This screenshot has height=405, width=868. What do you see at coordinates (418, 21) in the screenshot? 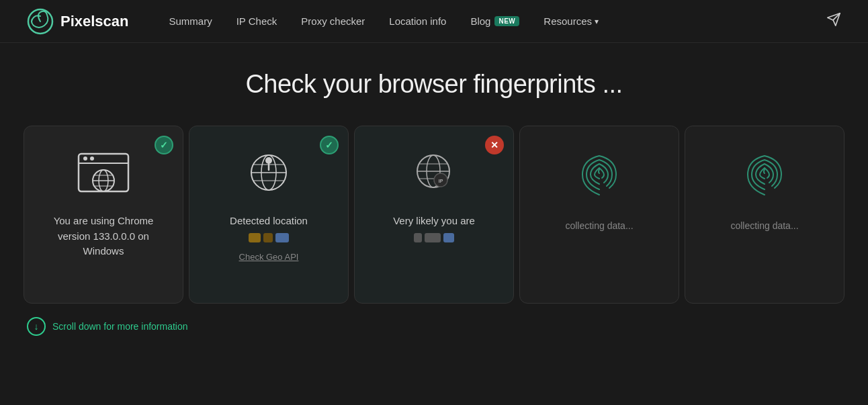
I see `nav-location-info: Location info` at bounding box center [418, 21].